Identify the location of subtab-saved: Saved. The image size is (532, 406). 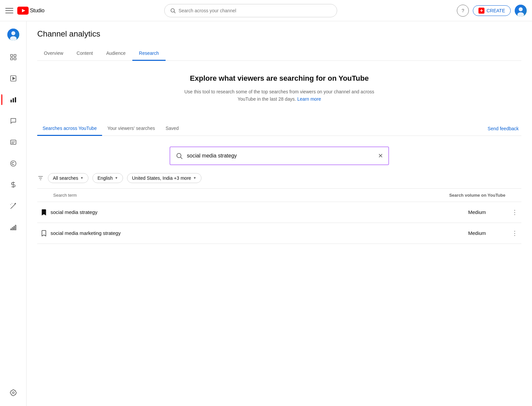
(172, 129).